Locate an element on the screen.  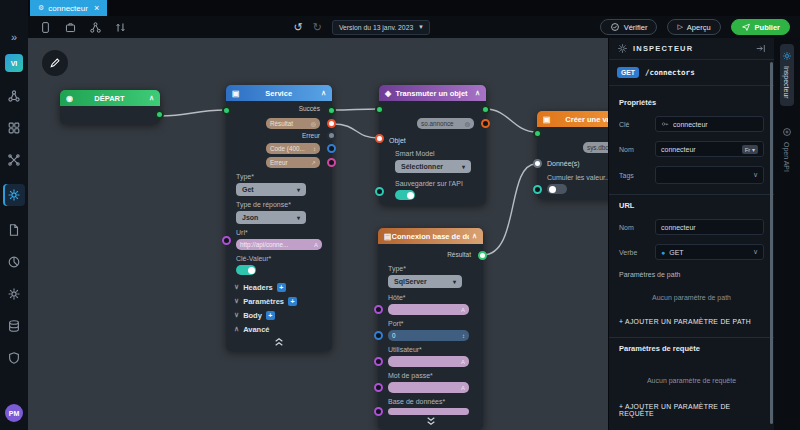
type-select: SqlServer ▾ is located at coordinates (425, 282).